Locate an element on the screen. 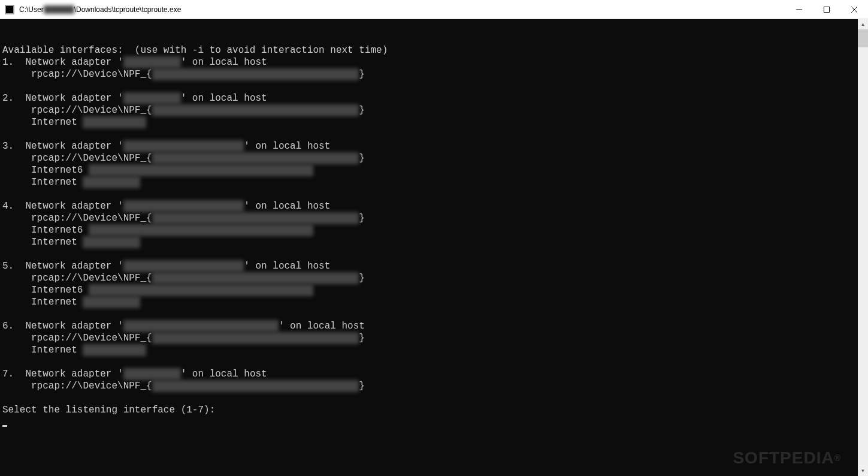  cursor is located at coordinates (5, 426).